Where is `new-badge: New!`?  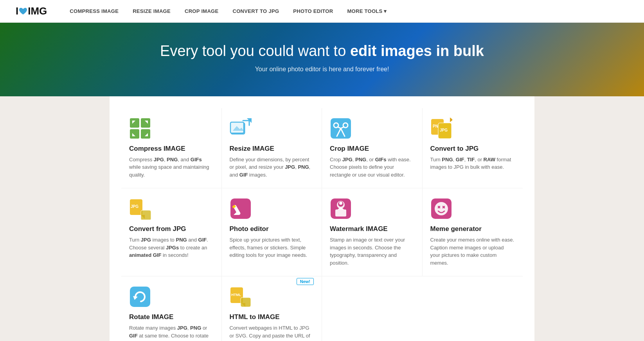
new-badge: New! is located at coordinates (305, 281).